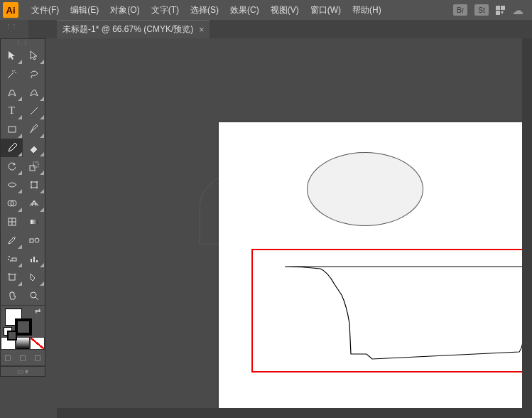 The width and height of the screenshot is (532, 418). I want to click on slice-tool, so click(34, 277).